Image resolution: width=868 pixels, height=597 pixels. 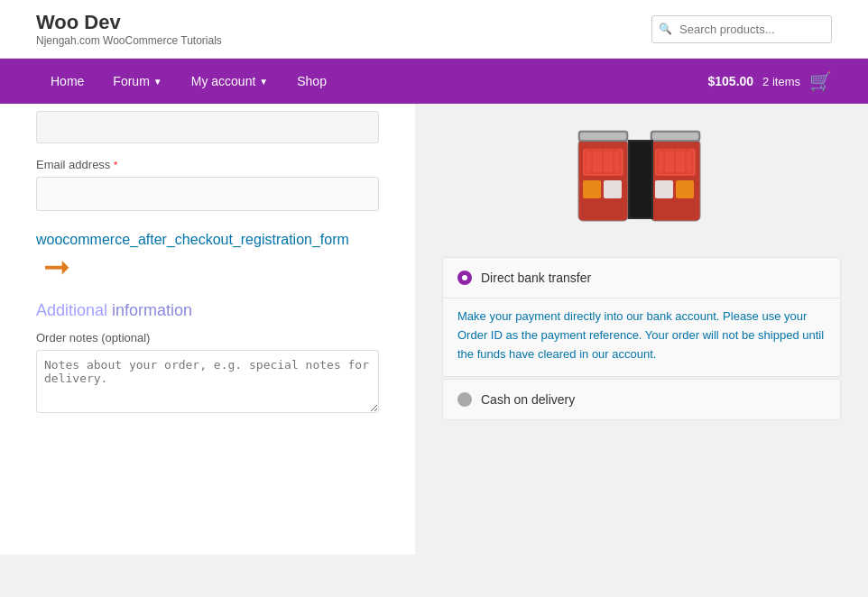 I want to click on additional-info-heading: Additional information, so click(x=208, y=310).